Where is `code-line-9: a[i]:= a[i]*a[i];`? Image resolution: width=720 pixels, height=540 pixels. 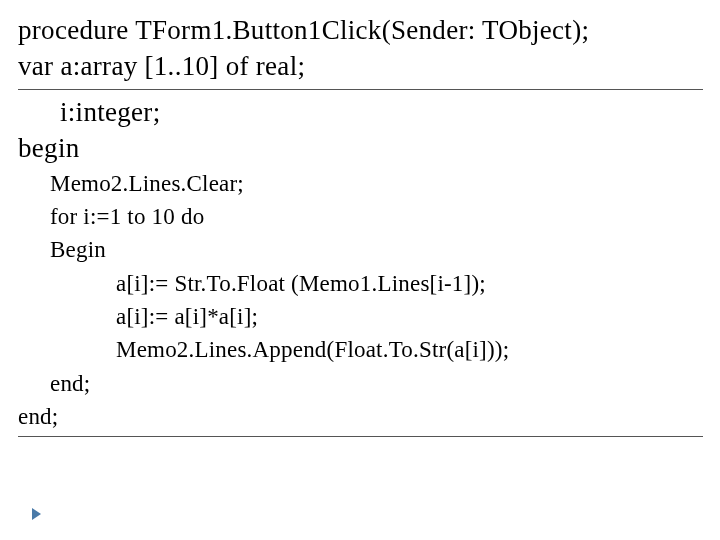 code-line-9: a[i]:= a[i]*a[i]; is located at coordinates (360, 316).